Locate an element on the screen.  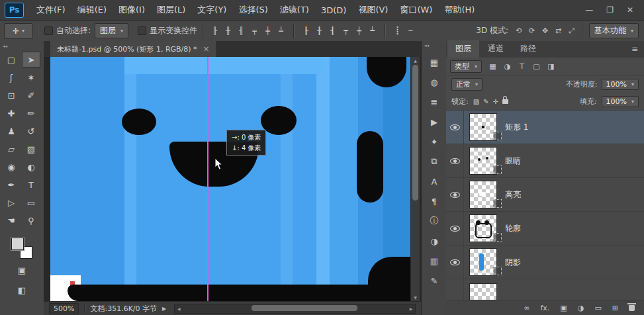
link-layers-icon: ∞ is located at coordinates (527, 308).